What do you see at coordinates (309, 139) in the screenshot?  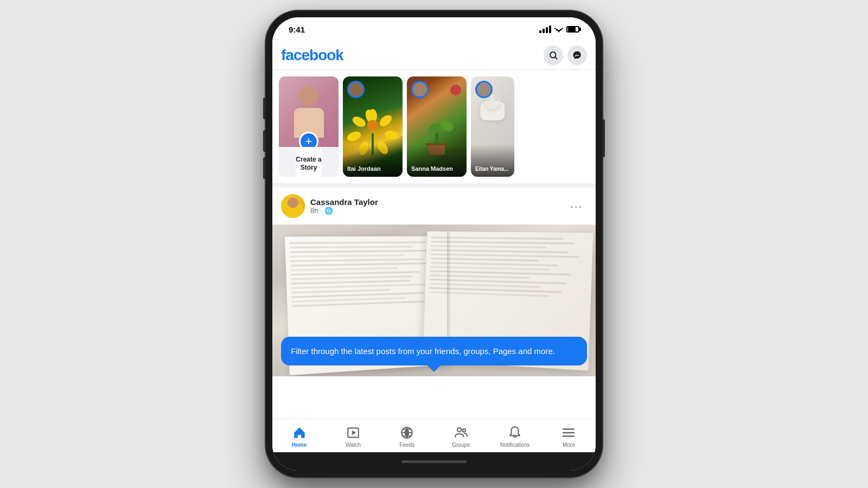 I see `create-story-plus-icon: +` at bounding box center [309, 139].